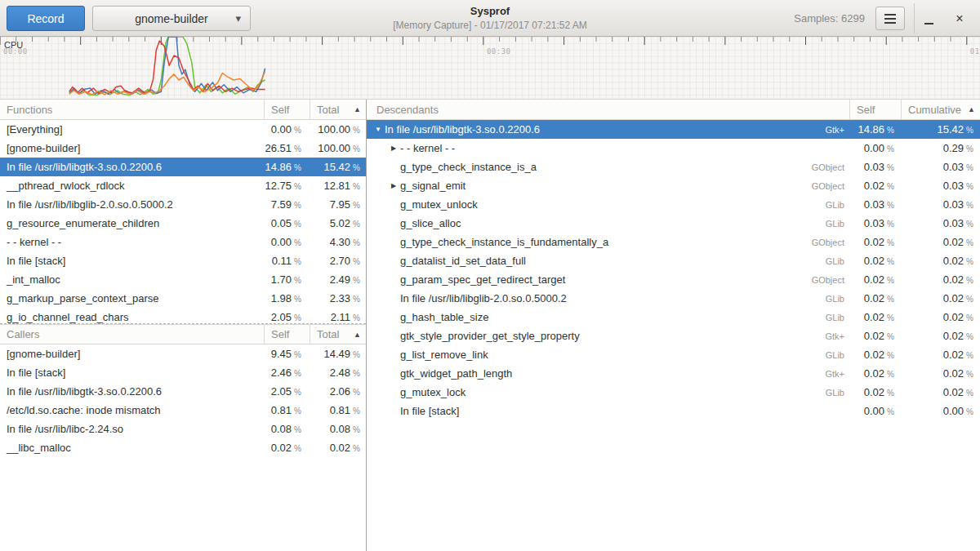 The width and height of the screenshot is (980, 551). Describe the element at coordinates (673, 411) in the screenshot. I see `tree-row: In file [stack]0.00%0.00%` at that location.